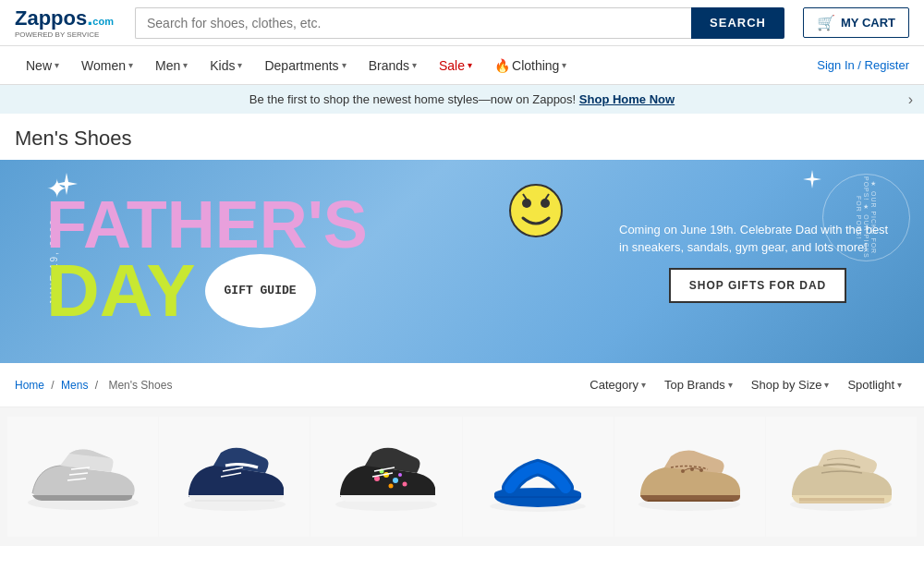 The width and height of the screenshot is (924, 582). What do you see at coordinates (103, 66) in the screenshot?
I see `nav-label-women: Women` at bounding box center [103, 66].